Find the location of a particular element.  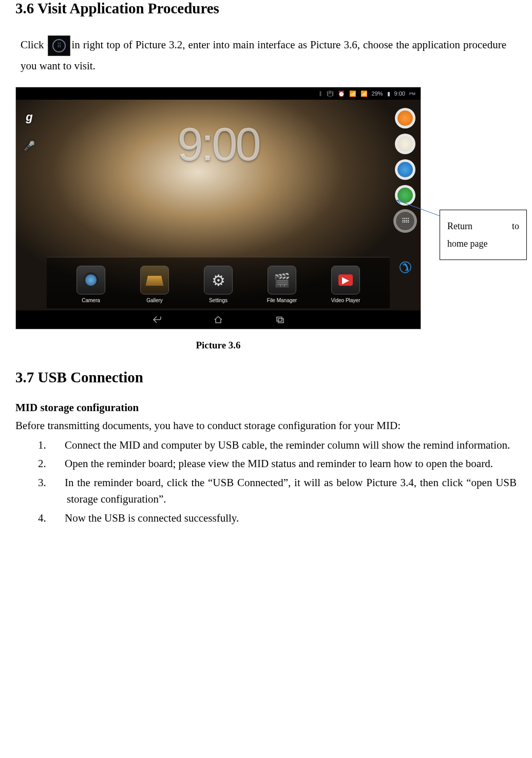

messaging-shortcut is located at coordinates (405, 170).